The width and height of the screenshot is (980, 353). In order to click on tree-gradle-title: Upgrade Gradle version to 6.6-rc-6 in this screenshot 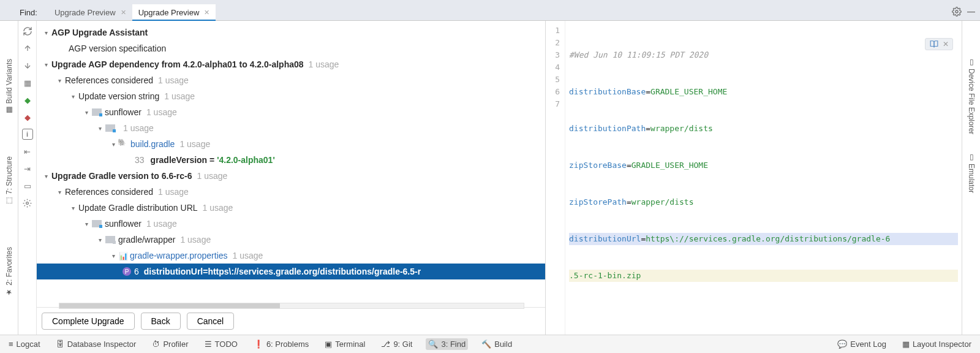, I will do `click(122, 176)`.